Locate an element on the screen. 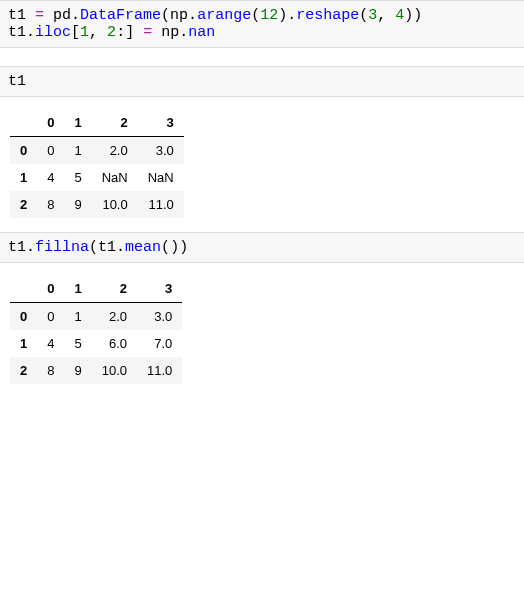  table-cell: 6.0 is located at coordinates (114, 344).